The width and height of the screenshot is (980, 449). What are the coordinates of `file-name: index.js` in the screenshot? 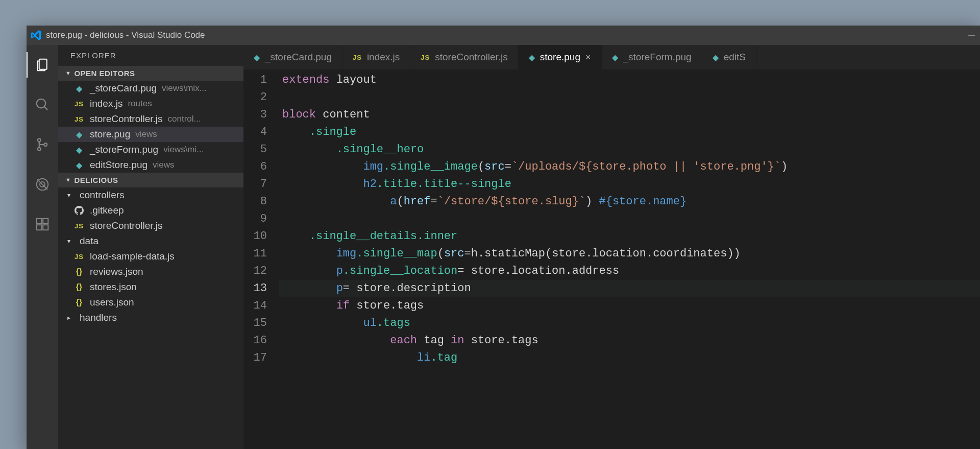 It's located at (106, 104).